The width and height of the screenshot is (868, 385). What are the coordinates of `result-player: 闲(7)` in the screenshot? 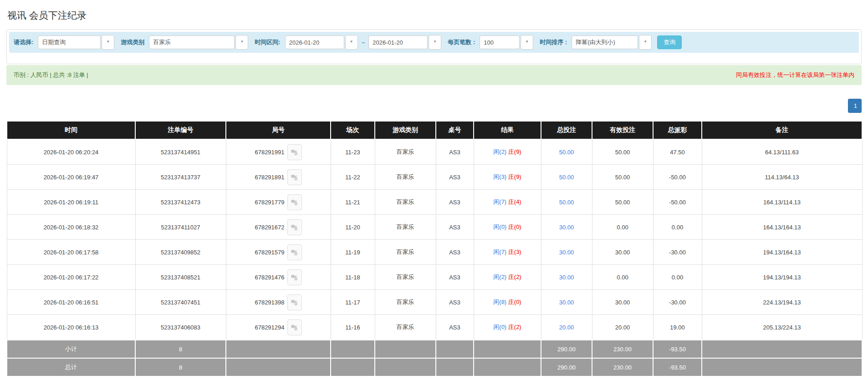 It's located at (500, 202).